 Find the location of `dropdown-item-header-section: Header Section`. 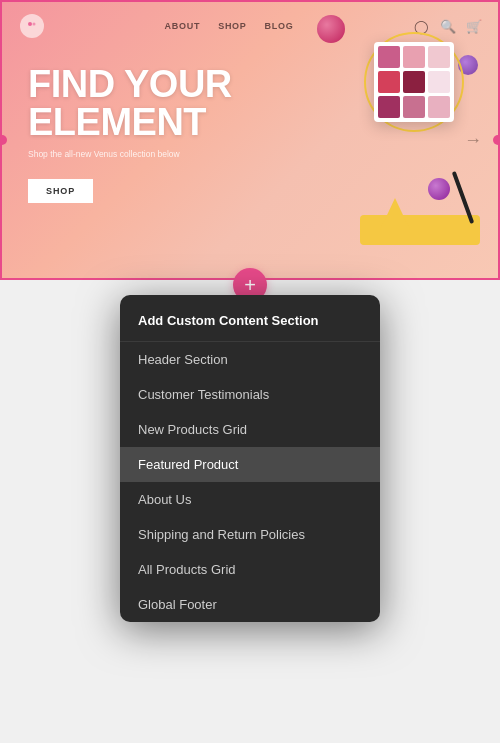

dropdown-item-header-section: Header Section is located at coordinates (250, 360).